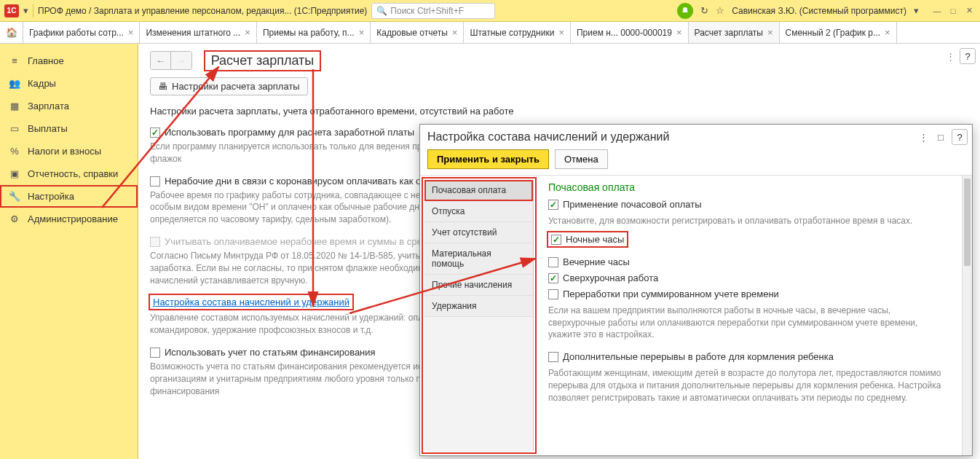  What do you see at coordinates (251, 302) in the screenshot?
I see `link-accruals-settings: Настройка состава начислений и удержаний` at bounding box center [251, 302].